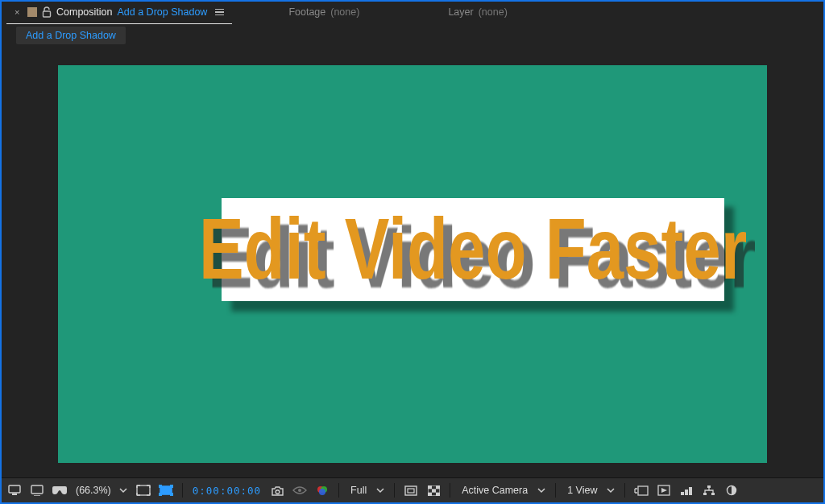  What do you see at coordinates (322, 490) in the screenshot?
I see `show-channel-icon` at bounding box center [322, 490].